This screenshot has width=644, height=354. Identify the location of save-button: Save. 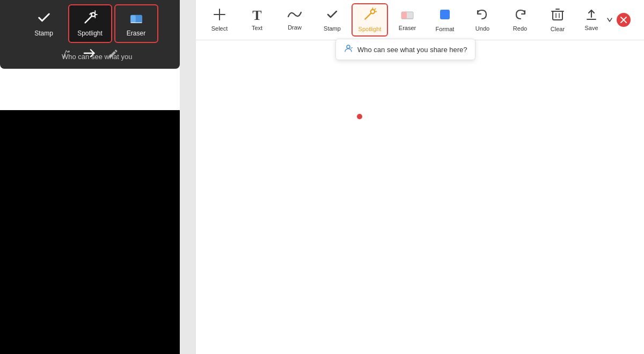
(591, 20).